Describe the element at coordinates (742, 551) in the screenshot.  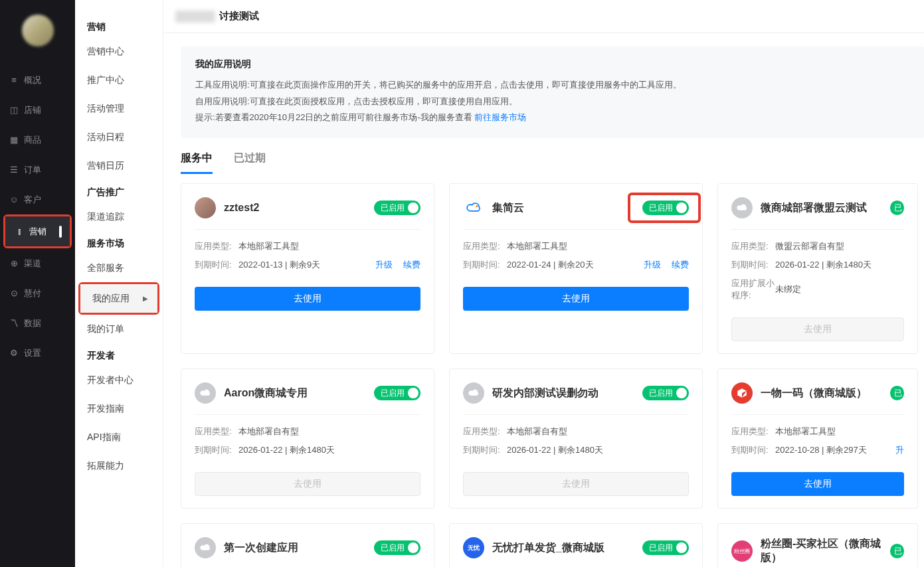
I see `fans-icon: 粉丝圈` at that location.